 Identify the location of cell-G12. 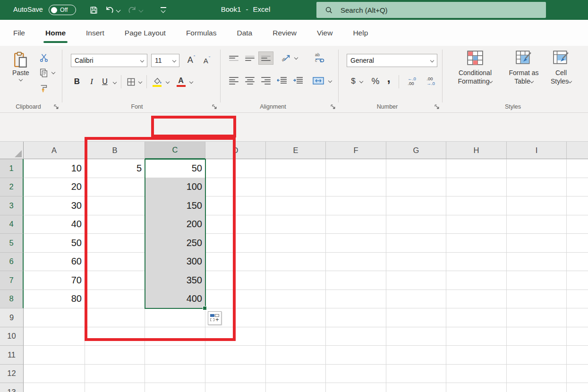
(417, 374).